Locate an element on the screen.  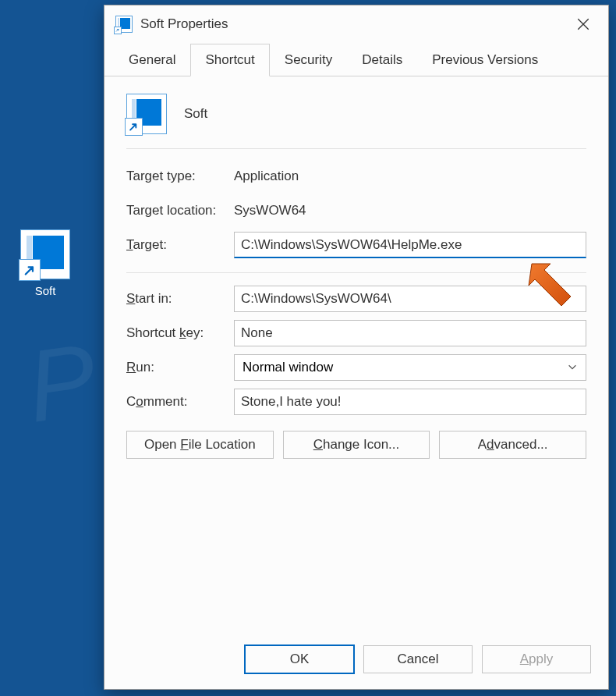
label-shortcut-key: Shortcut key: is located at coordinates (180, 333).